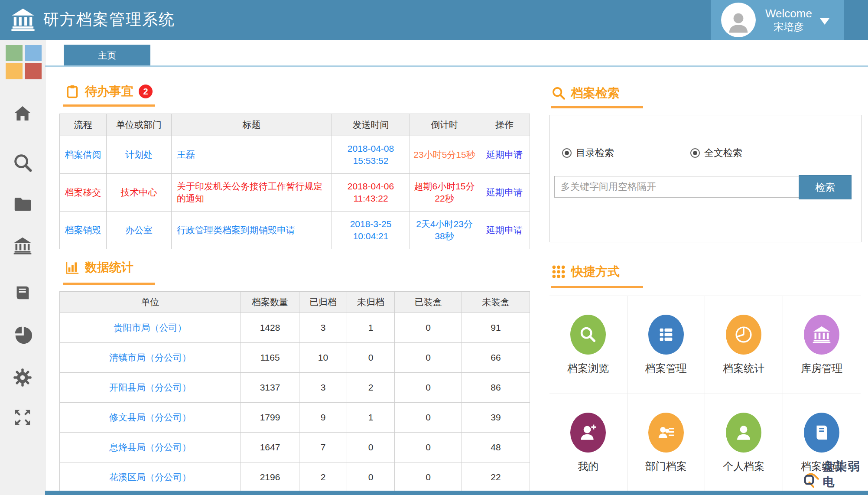 This screenshot has height=495, width=868. Describe the element at coordinates (445, 155) in the screenshot. I see `todo-countdown: 23小时5分15秒` at that location.